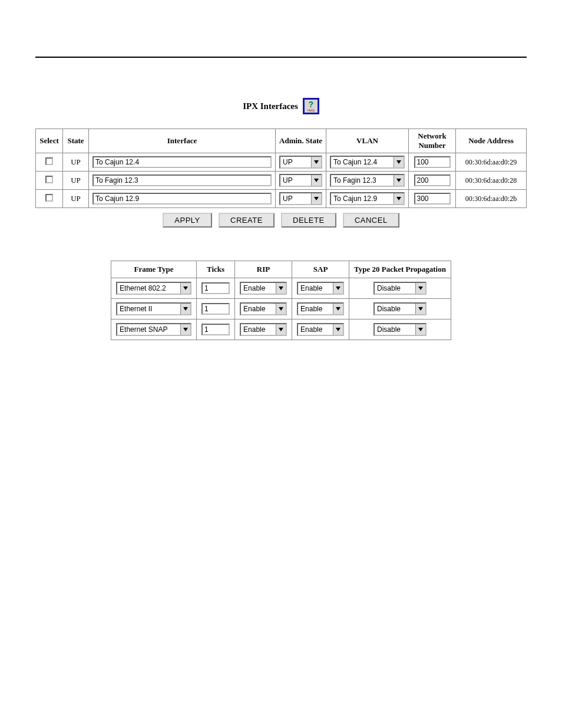 This screenshot has height=728, width=562. I want to click on vlan-select: To Cajun 12.4, so click(368, 162).